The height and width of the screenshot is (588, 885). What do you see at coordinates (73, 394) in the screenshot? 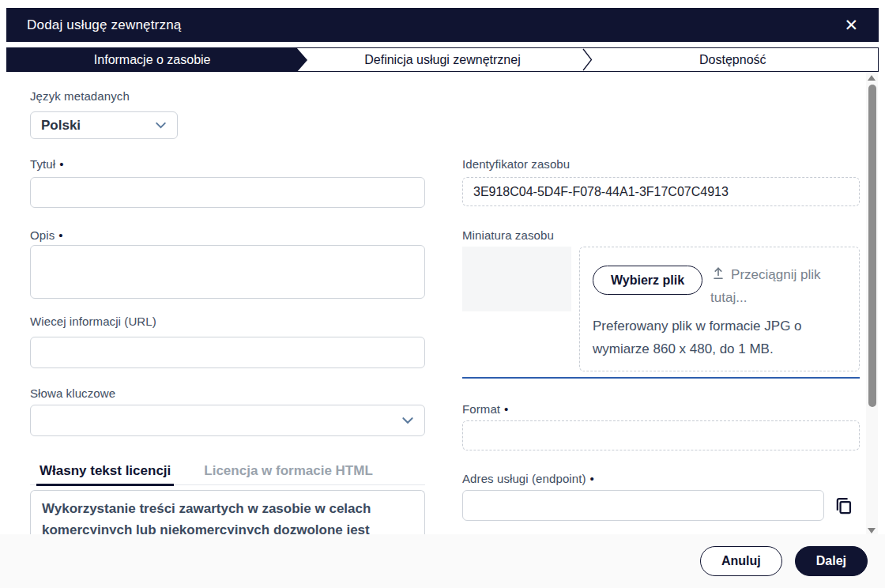
I see `keywords-label: Słowa kluczowe` at bounding box center [73, 394].